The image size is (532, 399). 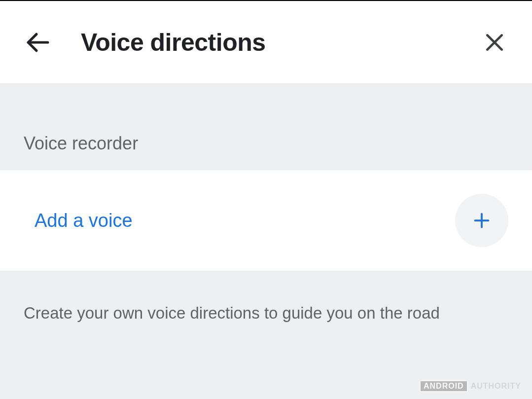 What do you see at coordinates (266, 313) in the screenshot?
I see `description-text: Create your own voice directions to guid…` at bounding box center [266, 313].